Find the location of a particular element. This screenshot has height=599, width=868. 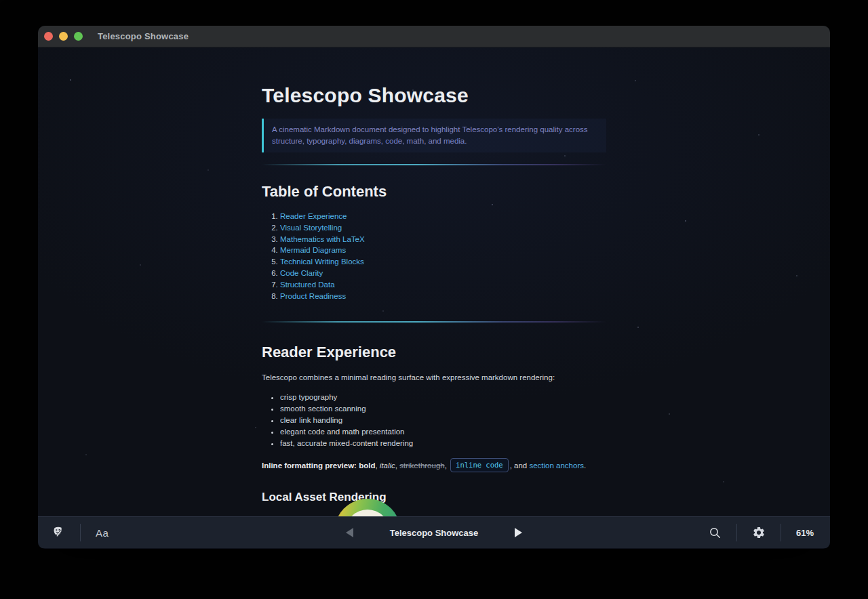

toolbar-left-group: Aa is located at coordinates (235, 533).